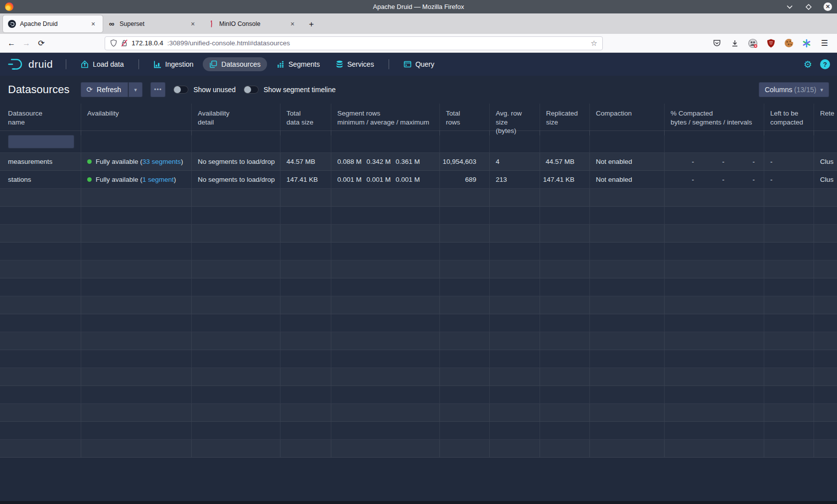 This screenshot has width=837, height=504. Describe the element at coordinates (114, 43) in the screenshot. I see `shield-icon` at that location.